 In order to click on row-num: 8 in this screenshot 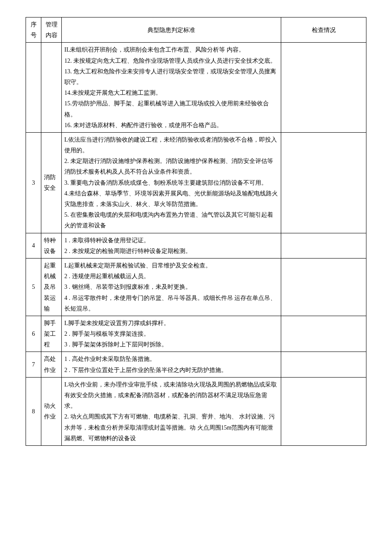, I will do `click(34, 411)`.